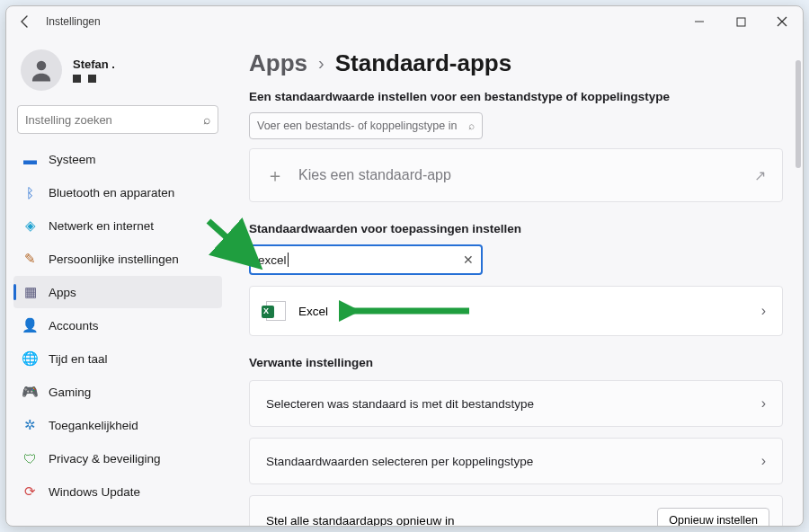  What do you see at coordinates (74, 22) in the screenshot?
I see `window-title: Instellingen` at bounding box center [74, 22].